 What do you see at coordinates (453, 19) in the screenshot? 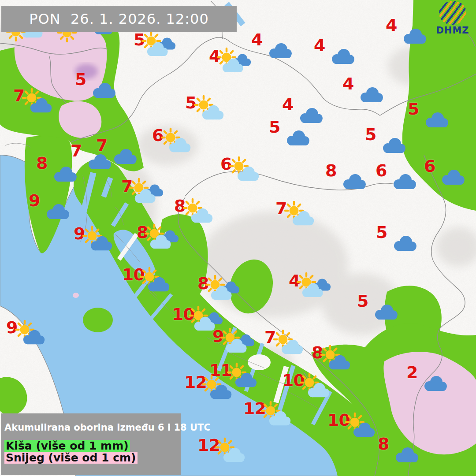
I see `dhmz-logo: DHMZ` at bounding box center [453, 19].